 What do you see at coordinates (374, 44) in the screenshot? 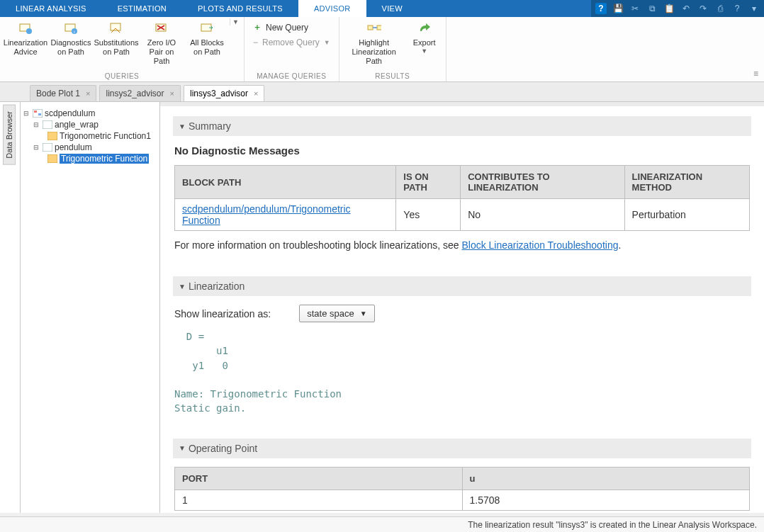
I see `highlight-linearization-path-button: Highlight Linearization Path` at bounding box center [374, 44].